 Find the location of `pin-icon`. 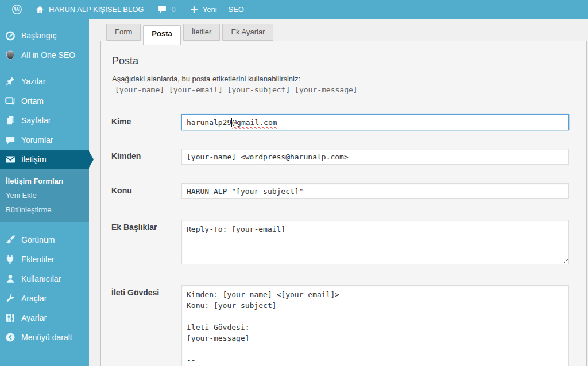

pin-icon is located at coordinates (10, 81).